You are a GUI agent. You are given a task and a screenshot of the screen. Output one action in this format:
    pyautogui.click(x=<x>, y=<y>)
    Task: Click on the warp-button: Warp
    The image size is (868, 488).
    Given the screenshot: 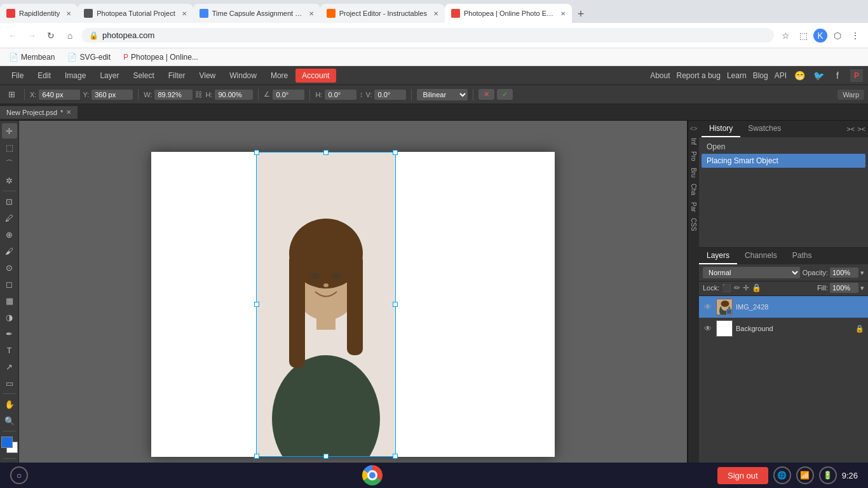 What is the action you would take?
    pyautogui.click(x=851, y=95)
    